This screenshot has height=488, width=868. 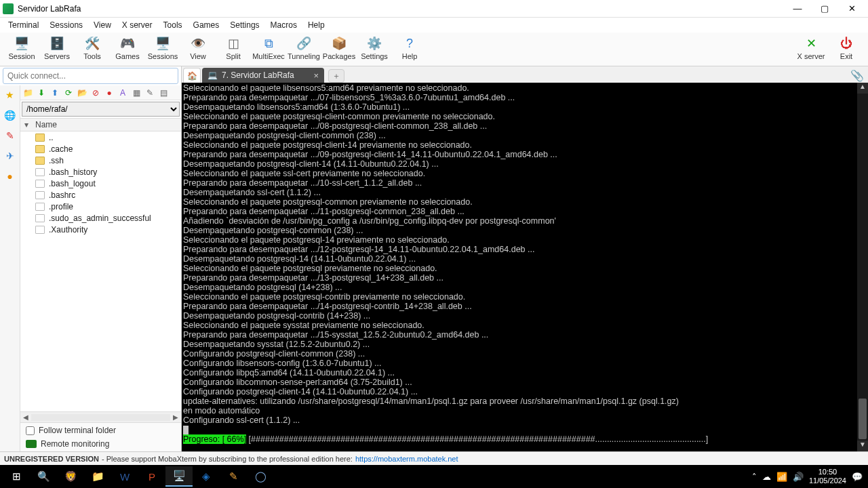 I want to click on app-icon, so click(x=8, y=9).